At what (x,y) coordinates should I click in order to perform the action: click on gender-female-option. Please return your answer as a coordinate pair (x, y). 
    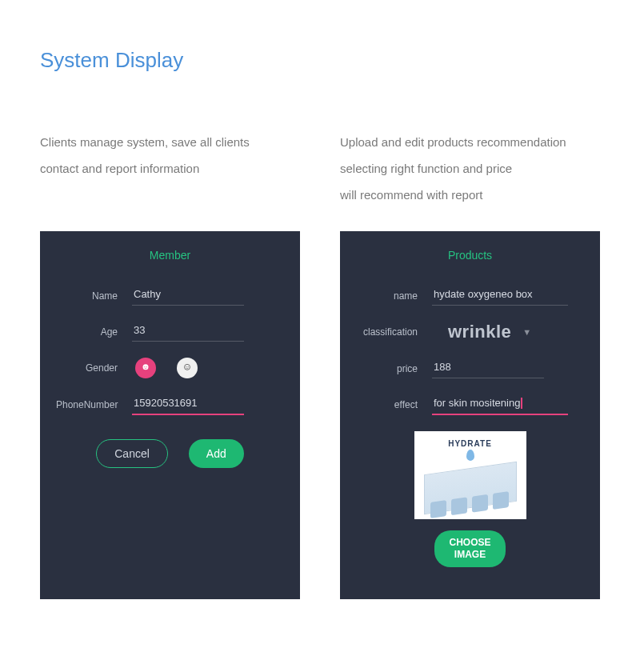
    Looking at the image, I should click on (146, 368).